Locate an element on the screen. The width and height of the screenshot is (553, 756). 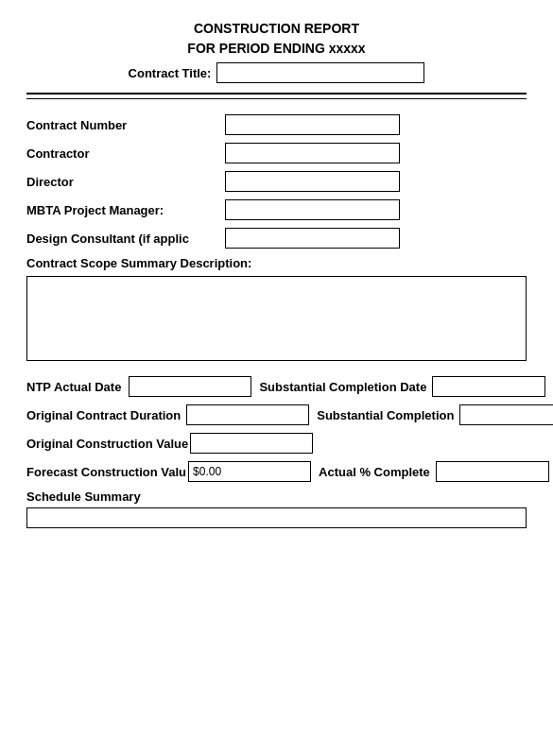
ntp-label: NTP Actual Date is located at coordinates (74, 387).